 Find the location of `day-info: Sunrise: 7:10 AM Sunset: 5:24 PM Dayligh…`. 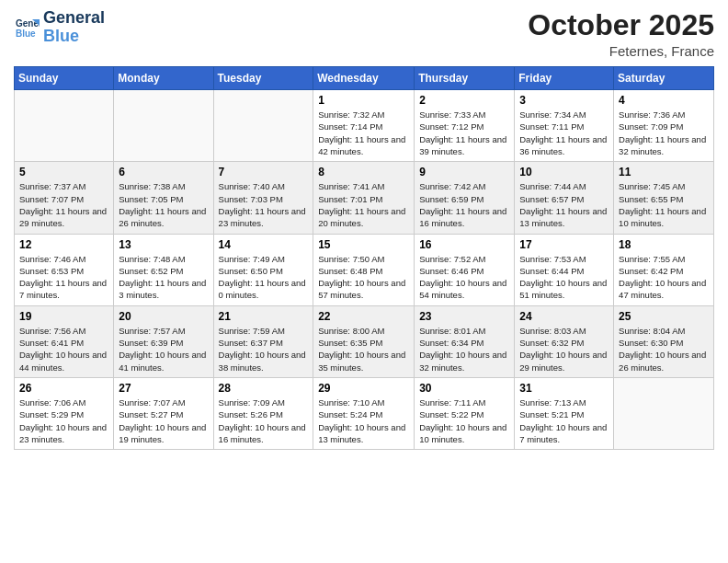

day-info: Sunrise: 7:10 AM Sunset: 5:24 PM Dayligh… is located at coordinates (364, 421).